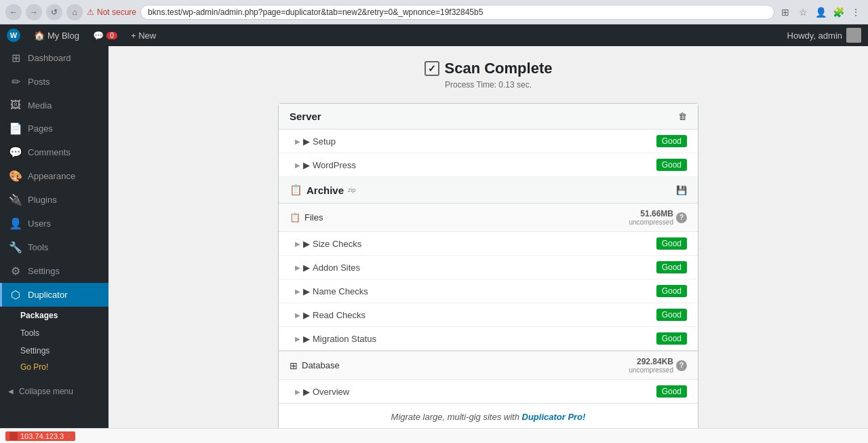 This screenshot has height=443, width=868. I want to click on server-title: Server, so click(305, 117).